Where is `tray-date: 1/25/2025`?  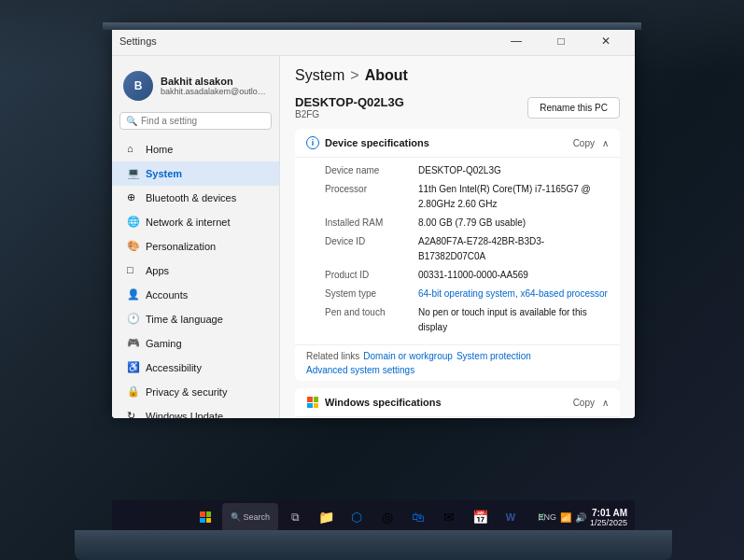 tray-date: 1/25/2025 is located at coordinates (609, 523).